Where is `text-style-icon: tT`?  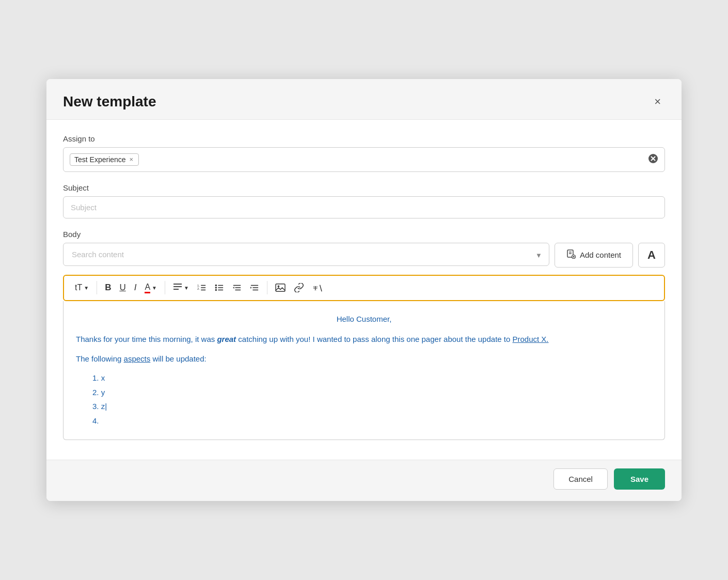
text-style-icon: tT is located at coordinates (78, 288).